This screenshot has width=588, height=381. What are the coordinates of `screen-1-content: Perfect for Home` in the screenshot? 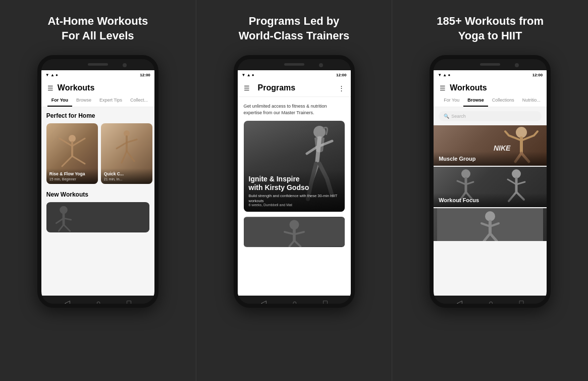 It's located at (98, 201).